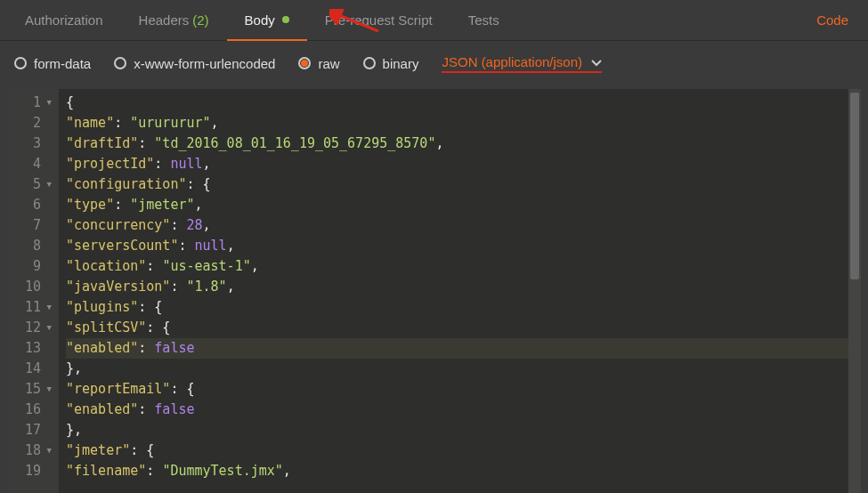 The width and height of the screenshot is (868, 493). Describe the element at coordinates (459, 103) in the screenshot. I see `code-line: {` at that location.